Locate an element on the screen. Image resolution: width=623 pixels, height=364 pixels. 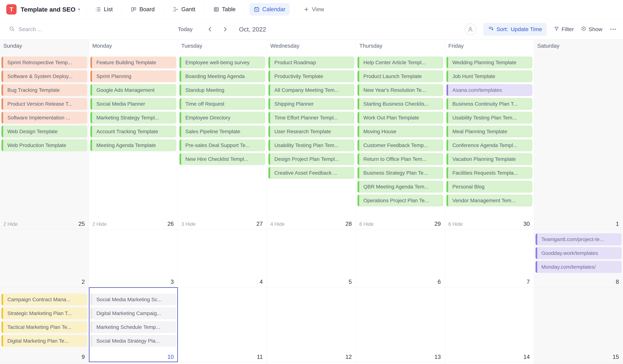
event-pill: Social Media Planner is located at coordinates (134, 104).